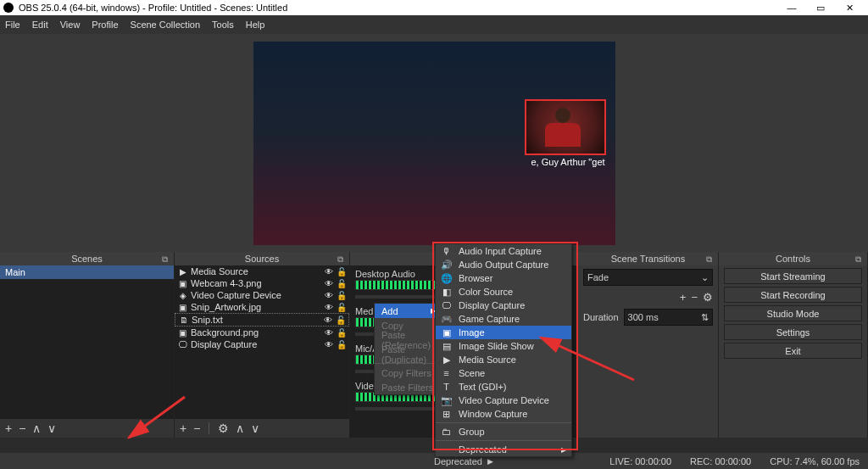 This screenshot has width=868, height=469. Describe the element at coordinates (262, 307) in the screenshot. I see `source-row: ▣Snip_Artwork.jpg👁🔓` at that location.